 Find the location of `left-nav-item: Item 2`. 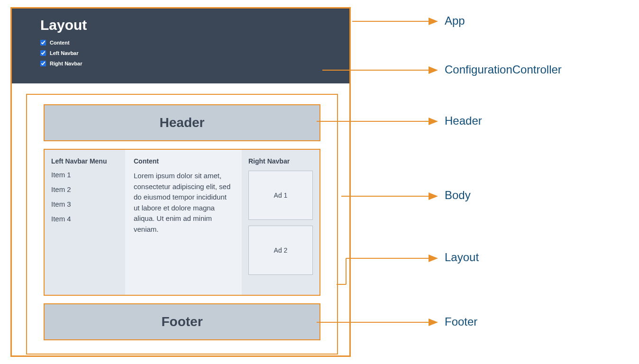

left-nav-item: Item 2 is located at coordinates (85, 190).